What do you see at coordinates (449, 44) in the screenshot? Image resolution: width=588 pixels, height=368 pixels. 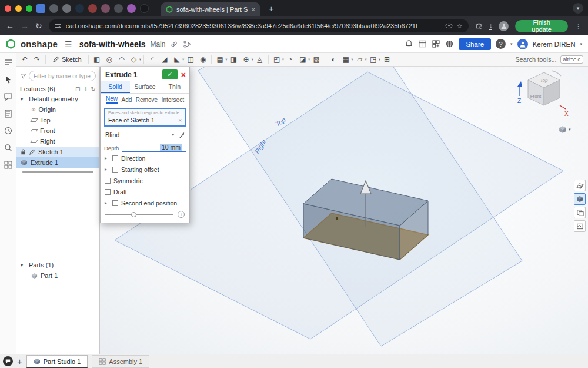 I see `globe-icon` at bounding box center [449, 44].